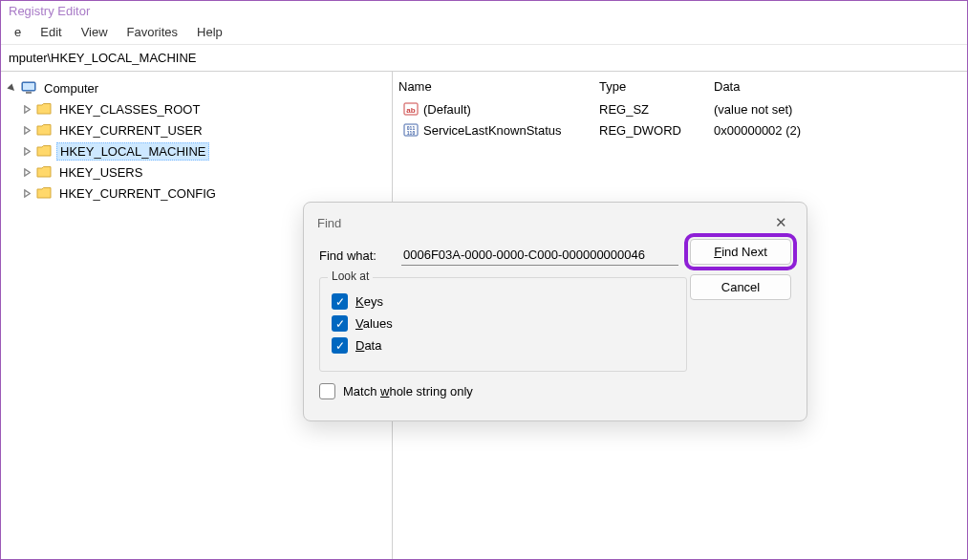 This screenshot has width=968, height=560. Describe the element at coordinates (197, 151) in the screenshot. I see `tree-item-hkey_local_machine: HKEY_LOCAL_MACHINE` at that location.